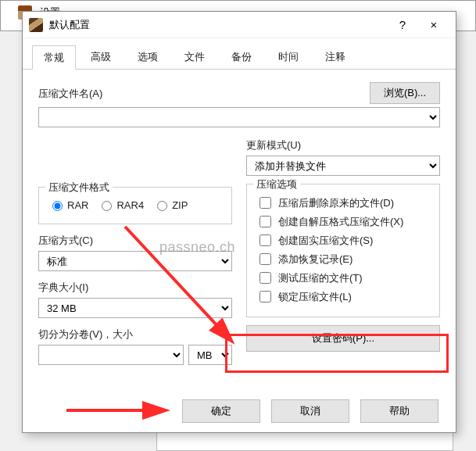 The height and width of the screenshot is (451, 476). Describe the element at coordinates (335, 56) in the screenshot. I see `tab-comment: 注释` at that location.